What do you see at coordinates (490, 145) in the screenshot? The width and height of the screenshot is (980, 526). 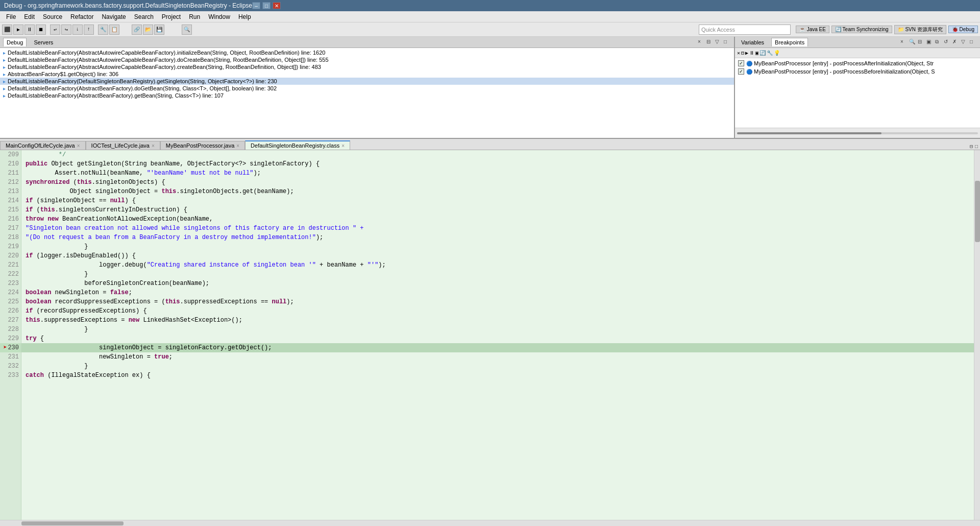 I see `editor-tabs: MainConfigOfLifeCycle.java × IOCTest_Lif…` at bounding box center [490, 145].